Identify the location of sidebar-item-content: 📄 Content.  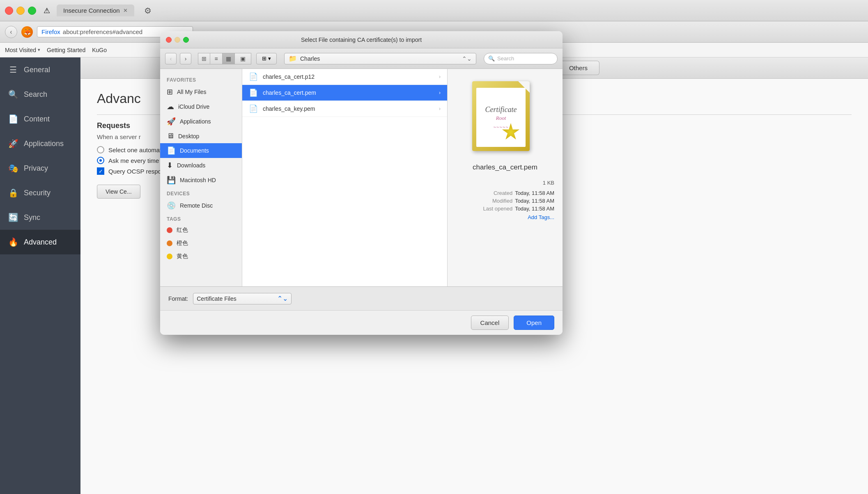
(40, 119).